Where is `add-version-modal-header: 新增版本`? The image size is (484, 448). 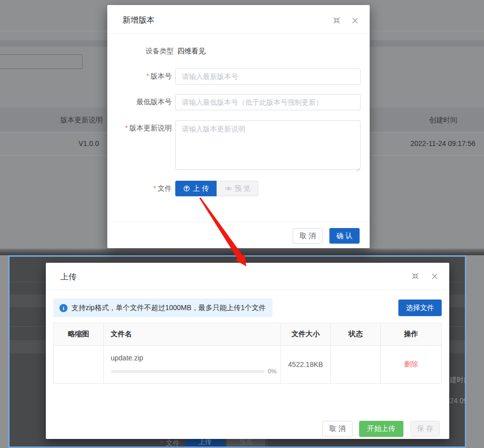
add-version-modal-header: 新增版本 is located at coordinates (239, 19).